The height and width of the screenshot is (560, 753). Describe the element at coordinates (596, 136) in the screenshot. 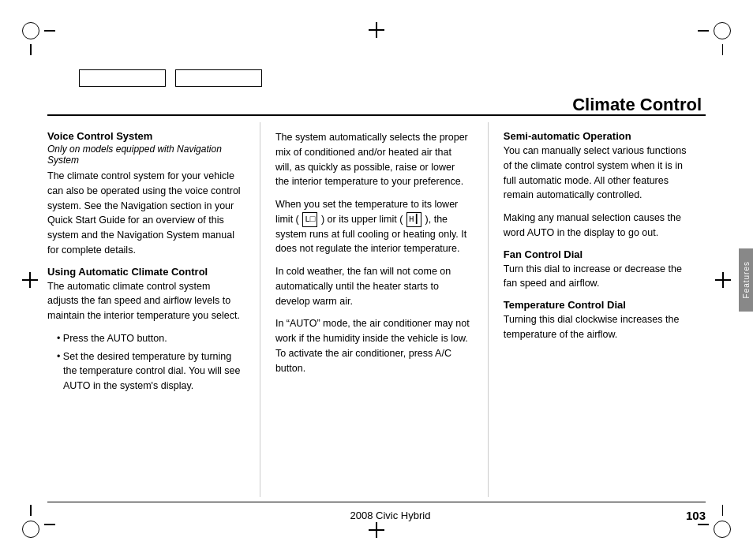

I see `semi-auto-heading: Semi-automatic Operation` at that location.